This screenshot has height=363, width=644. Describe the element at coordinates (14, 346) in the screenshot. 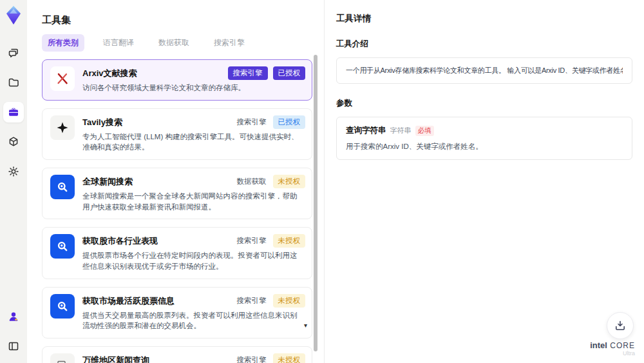

I see `sidebar-item-collapse` at that location.